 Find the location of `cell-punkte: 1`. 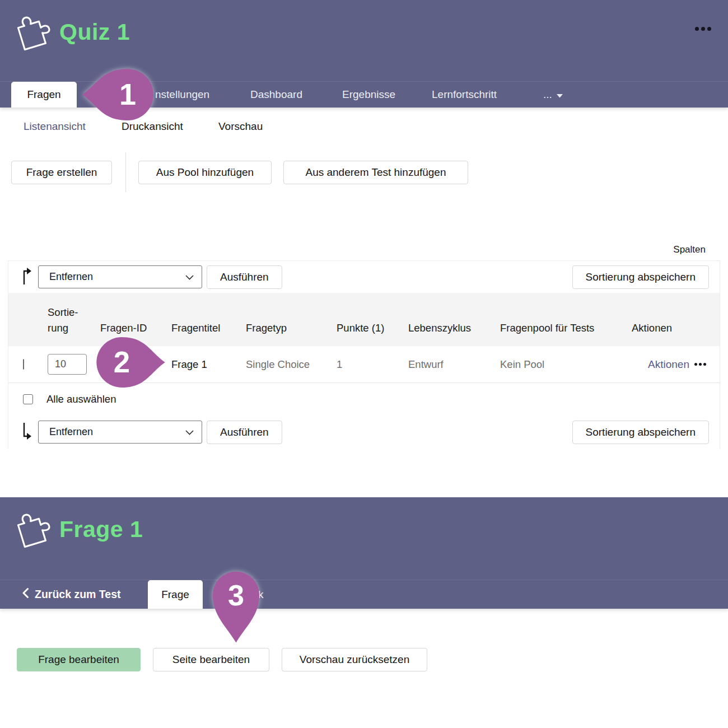

cell-punkte: 1 is located at coordinates (372, 365).